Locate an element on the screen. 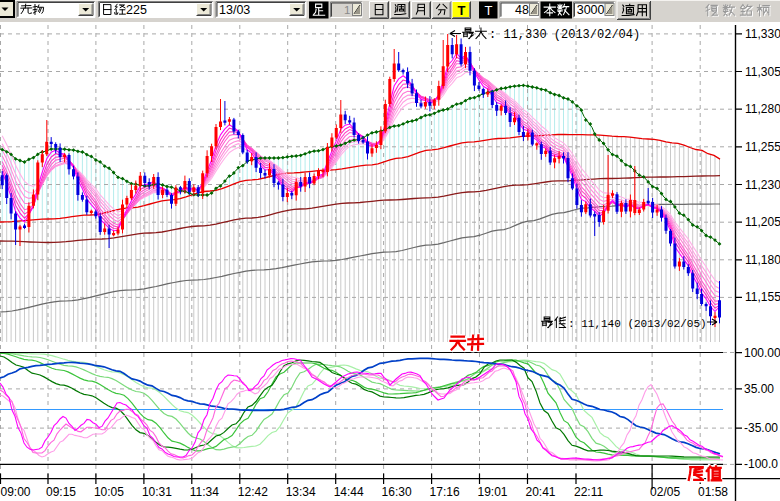 This screenshot has height=501, width=780. svg-text: 3000 is located at coordinates (591, 10).